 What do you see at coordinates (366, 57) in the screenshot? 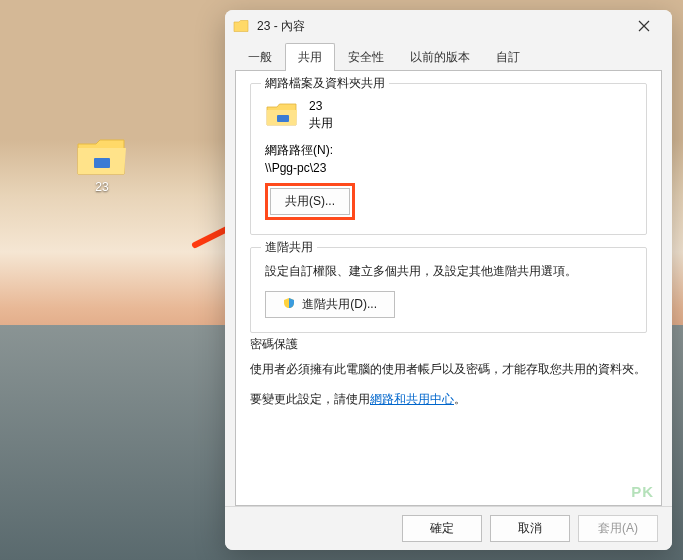
I see `tab-security: 安全性` at bounding box center [366, 57].